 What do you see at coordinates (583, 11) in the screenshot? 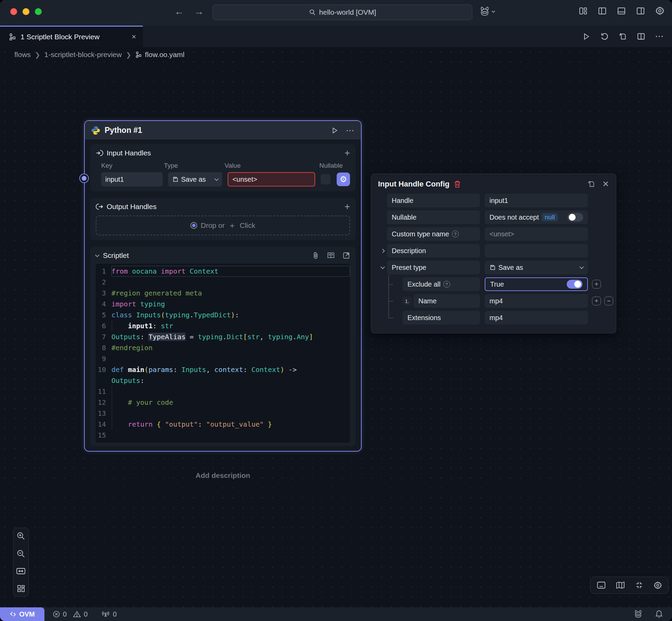
I see `layout-grid-icon` at bounding box center [583, 11].